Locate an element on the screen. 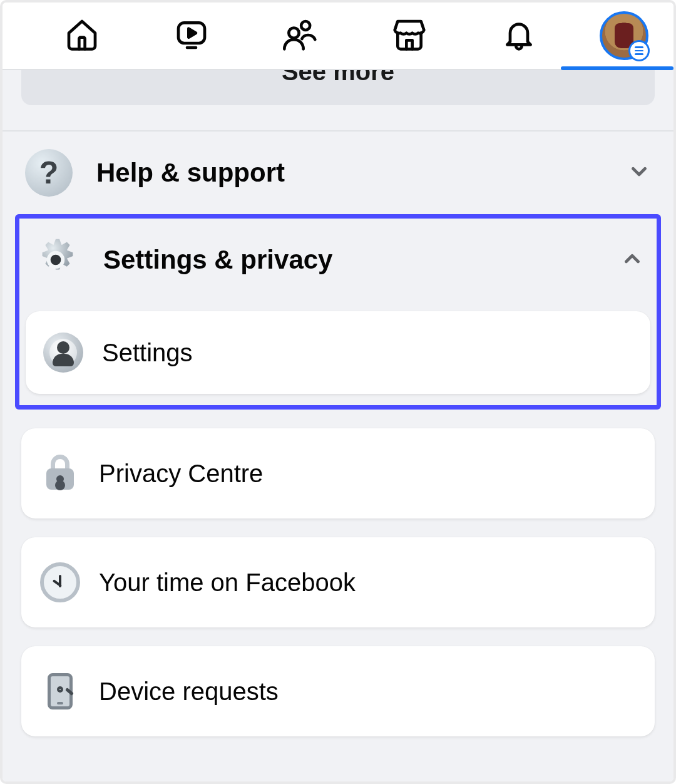 Image resolution: width=676 pixels, height=784 pixels. nav-friends is located at coordinates (300, 36).